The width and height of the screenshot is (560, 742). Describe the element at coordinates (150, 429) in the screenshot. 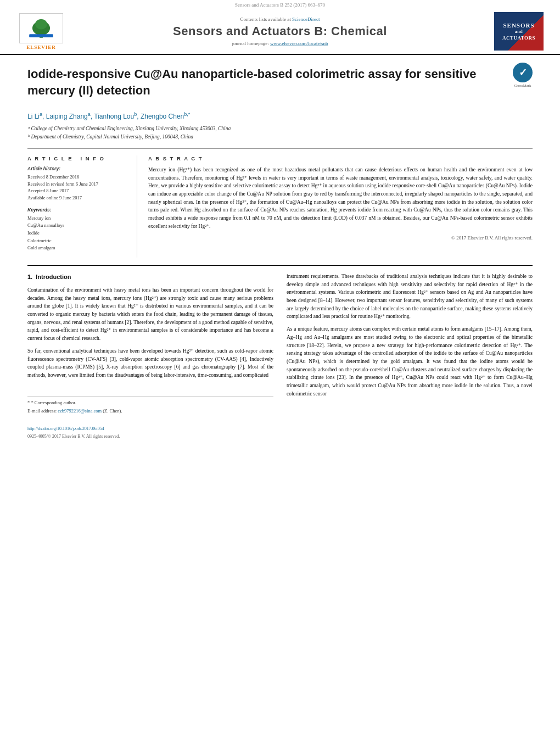

I see `doi-link: http://dx.doi.org/10.1016/j.snb.2017.06.…` at that location.